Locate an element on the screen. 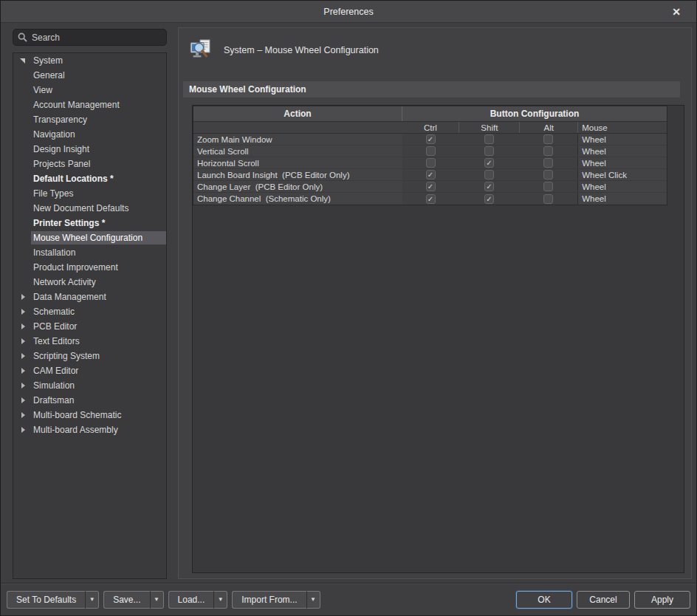 The height and width of the screenshot is (616, 697). mouse-wheel-table: Action Button Configuration Ctrl Shift A… is located at coordinates (430, 155).